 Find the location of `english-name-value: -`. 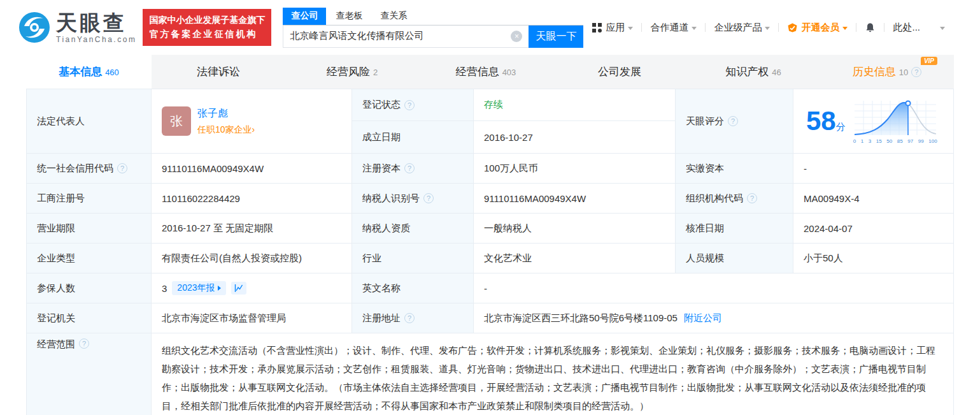

english-name-value: - is located at coordinates (485, 288).